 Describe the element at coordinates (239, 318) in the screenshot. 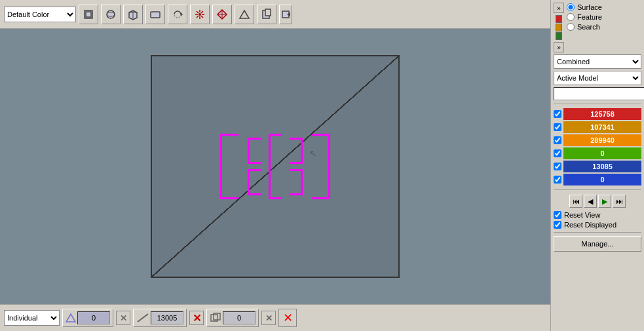

I see `box-value-input` at that location.